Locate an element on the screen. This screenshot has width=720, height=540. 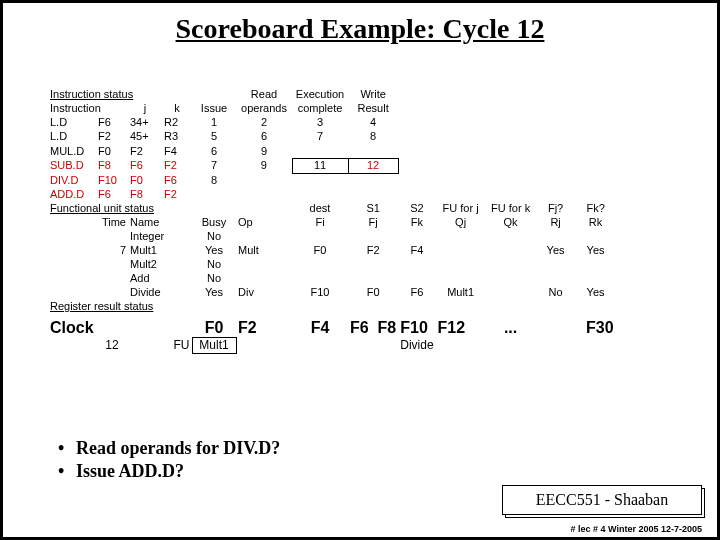
footer-text: # lec # 4 Winter 2005 12-7-2005 is located at coordinates (636, 529).